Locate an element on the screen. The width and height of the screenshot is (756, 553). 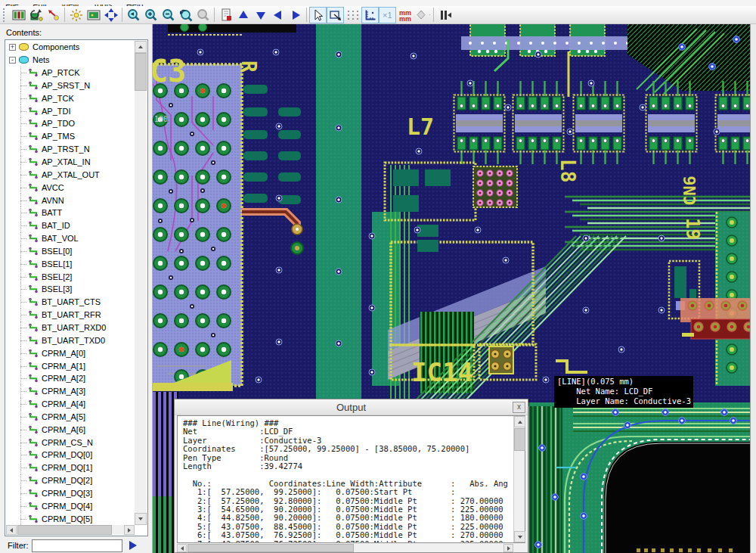
tree-item-net: CPRM_CS_N is located at coordinates (70, 442).